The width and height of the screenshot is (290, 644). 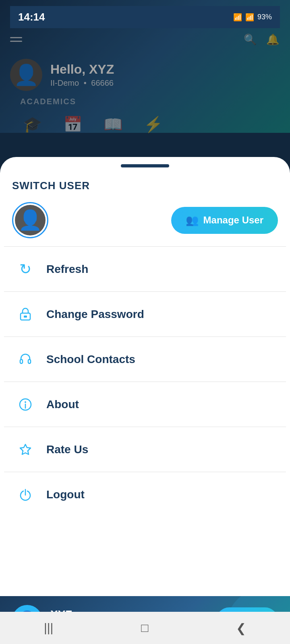 I want to click on status-time: 14:14, so click(x=31, y=17).